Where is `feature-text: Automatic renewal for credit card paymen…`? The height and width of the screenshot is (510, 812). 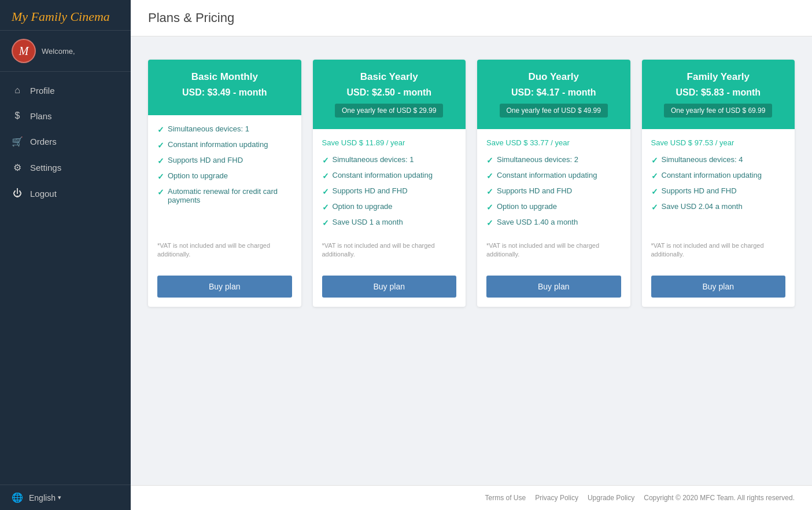
feature-text: Automatic renewal for credit card paymen… is located at coordinates (230, 196).